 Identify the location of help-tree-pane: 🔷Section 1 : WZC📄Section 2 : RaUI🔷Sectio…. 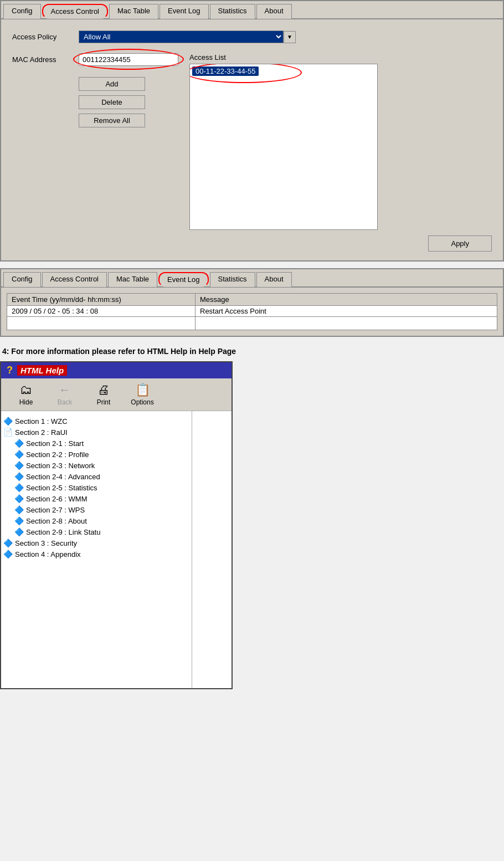
(96, 550).